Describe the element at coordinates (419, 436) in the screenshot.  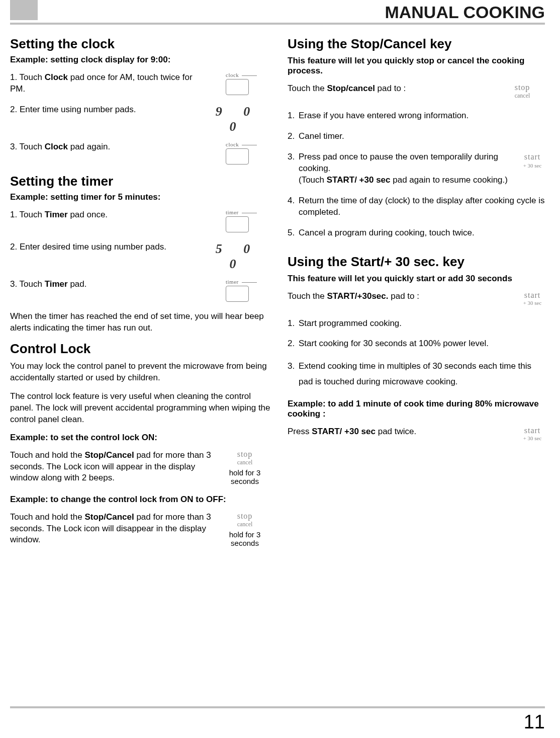
I see `start-press-row: Press START/ +30 sec pad twice. start + …` at that location.